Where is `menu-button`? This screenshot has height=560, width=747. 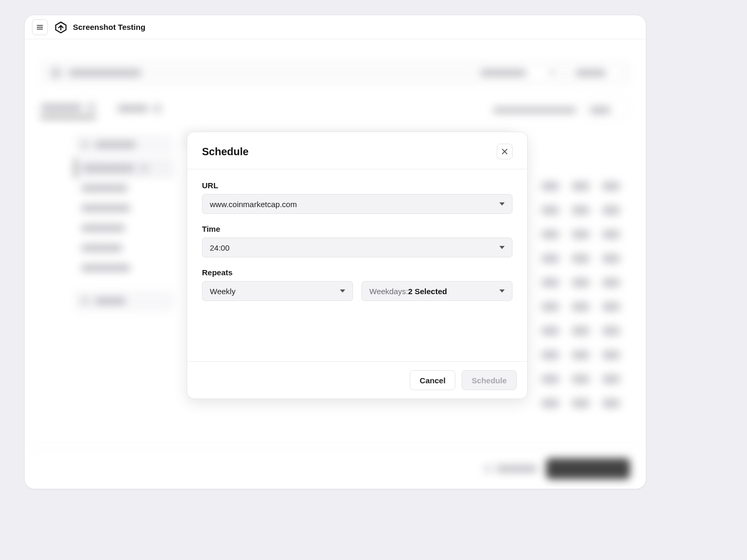
menu-button is located at coordinates (40, 27).